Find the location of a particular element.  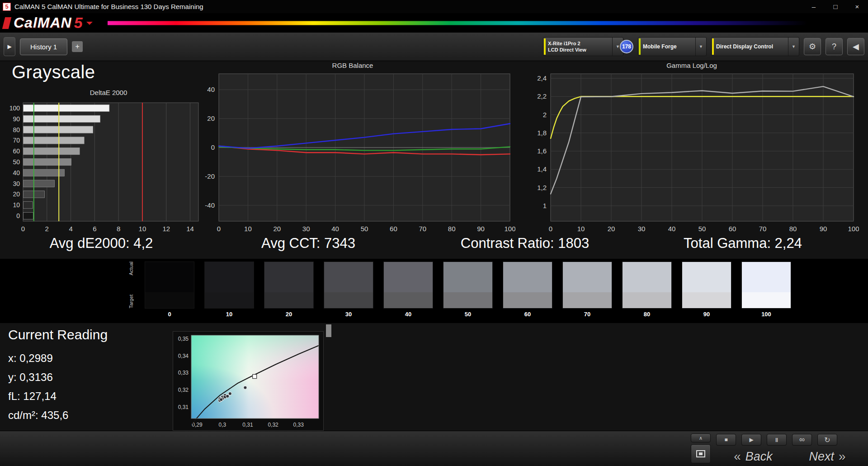

collapse-panel-icon: ◀ is located at coordinates (856, 47).